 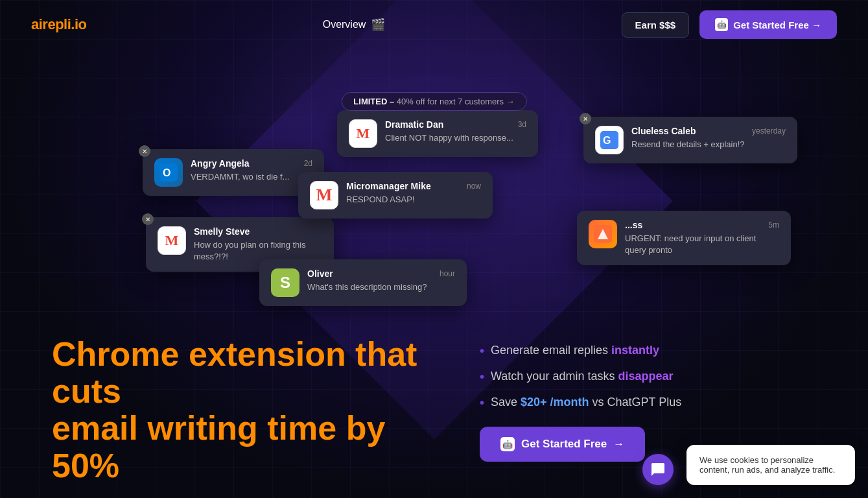 What do you see at coordinates (354, 25) in the screenshot?
I see `nav-overview: Overview 🎬` at bounding box center [354, 25].